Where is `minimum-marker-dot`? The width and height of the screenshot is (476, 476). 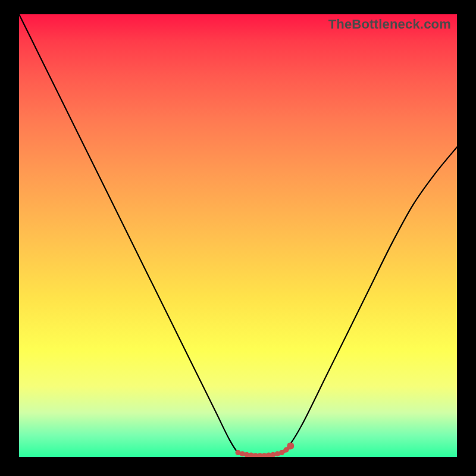
minimum-marker-dot is located at coordinates (290, 446).